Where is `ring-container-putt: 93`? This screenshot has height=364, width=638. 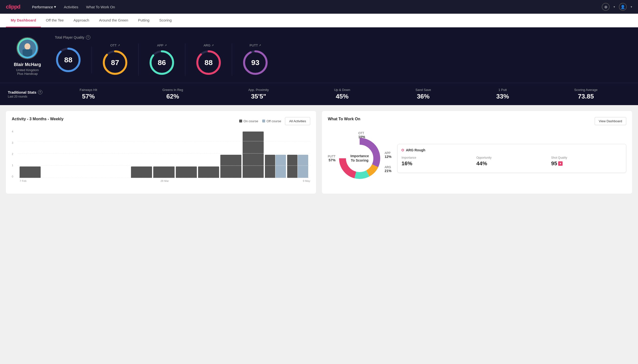 ring-container-putt: 93 is located at coordinates (255, 62).